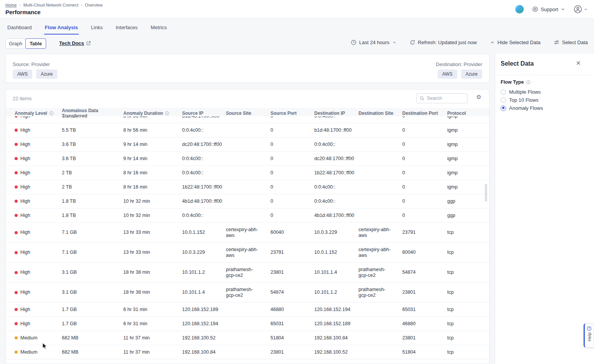  What do you see at coordinates (581, 9) in the screenshot?
I see `user-menu` at bounding box center [581, 9].